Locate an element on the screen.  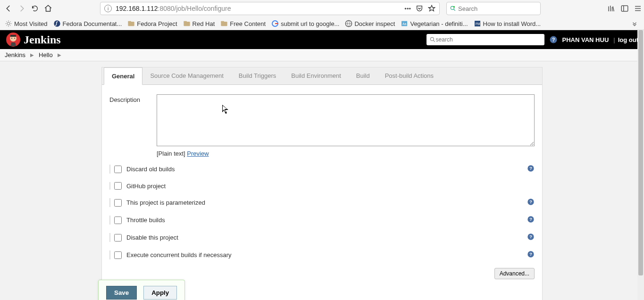
preview-link: Preview is located at coordinates (198, 154).